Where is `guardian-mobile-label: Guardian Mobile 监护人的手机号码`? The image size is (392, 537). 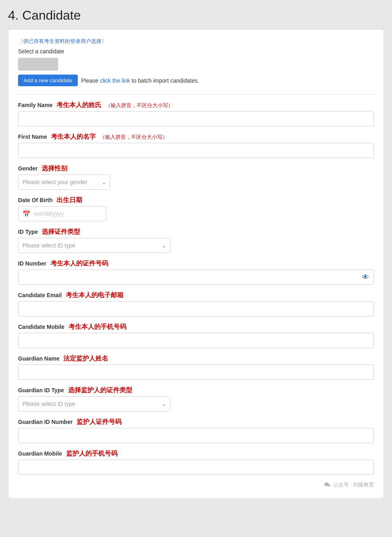
guardian-mobile-label: Guardian Mobile 监护人的手机号码 is located at coordinates (196, 454).